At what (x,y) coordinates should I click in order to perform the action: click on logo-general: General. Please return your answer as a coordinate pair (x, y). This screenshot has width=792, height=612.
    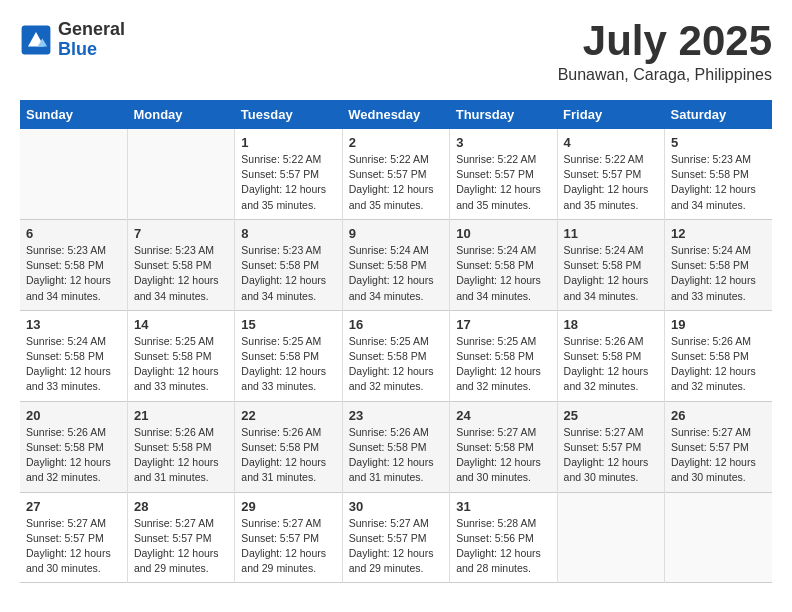
    Looking at the image, I should click on (92, 30).